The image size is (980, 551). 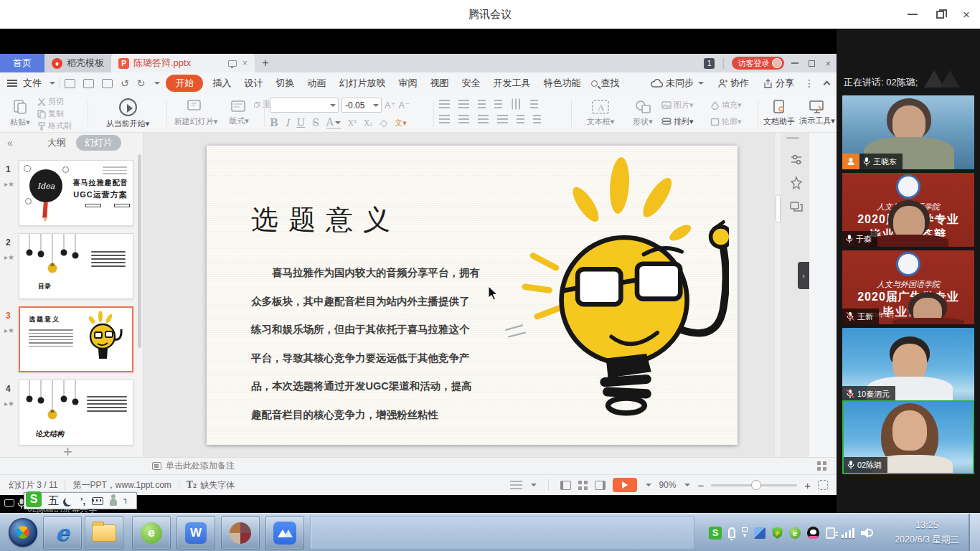 I want to click on slide1-thumbnail: Idea 喜马拉雅趣配音 UGC运营方案, so click(x=76, y=193).